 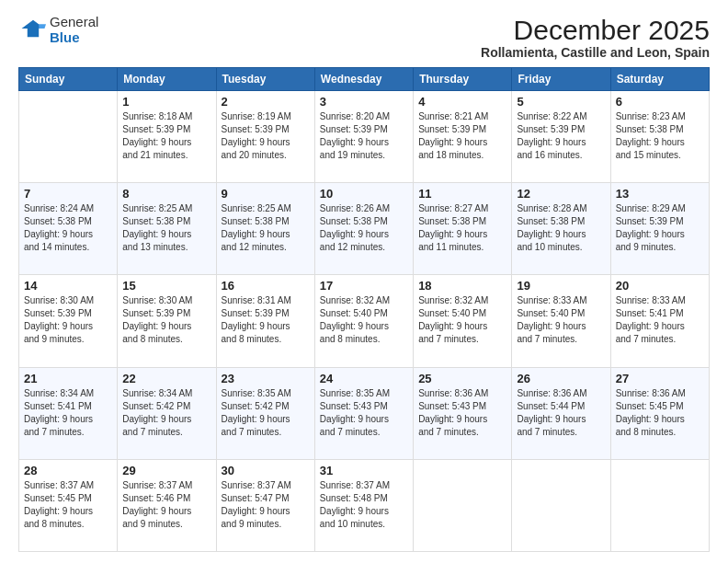 I want to click on day-number: 13, so click(x=660, y=193).